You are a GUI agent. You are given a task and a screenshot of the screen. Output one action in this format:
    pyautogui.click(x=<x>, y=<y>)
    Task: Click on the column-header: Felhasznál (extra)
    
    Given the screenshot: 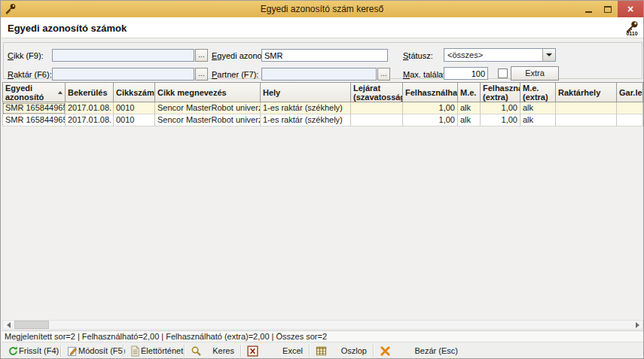 What is the action you would take?
    pyautogui.click(x=500, y=93)
    